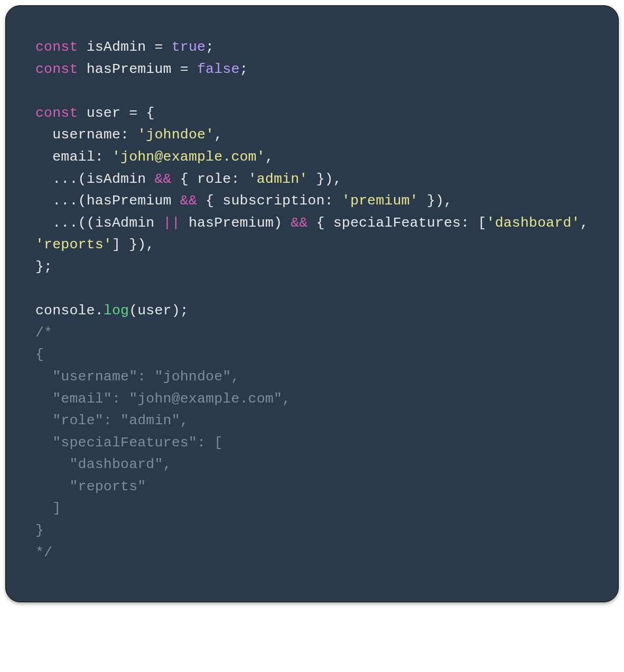 The width and height of the screenshot is (624, 672). What do you see at coordinates (104, 464) in the screenshot?
I see `token-cm: "dashboard",` at bounding box center [104, 464].